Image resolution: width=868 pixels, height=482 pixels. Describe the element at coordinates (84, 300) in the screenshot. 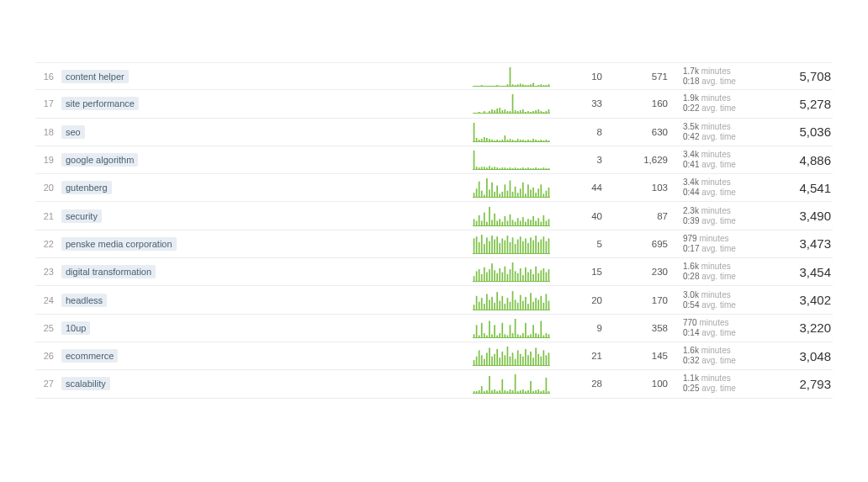

I see `tag-link: headless` at that location.